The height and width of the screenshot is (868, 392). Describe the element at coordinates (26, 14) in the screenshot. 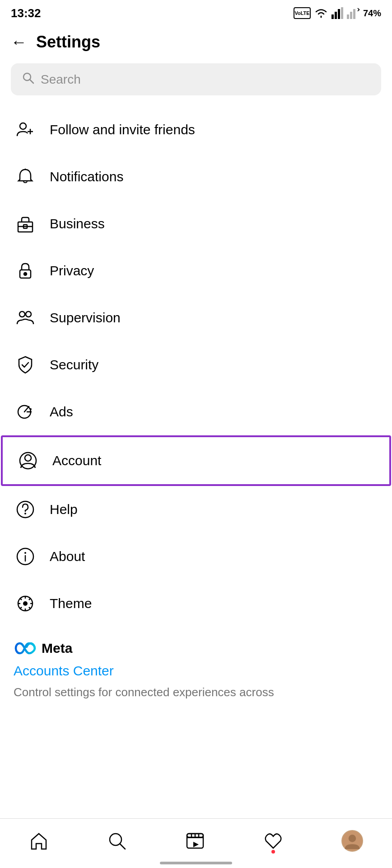

I see `status-time: 13:32` at that location.